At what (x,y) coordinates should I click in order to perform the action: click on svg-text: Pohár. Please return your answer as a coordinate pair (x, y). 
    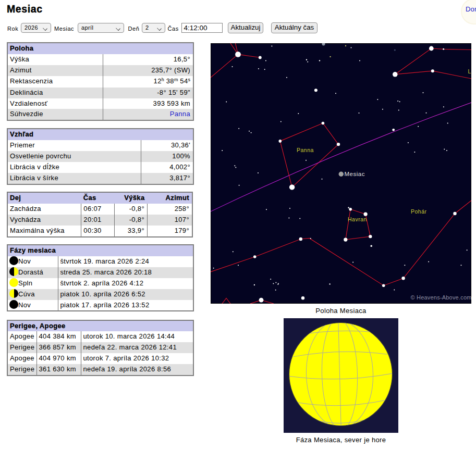
    Looking at the image, I should click on (419, 211).